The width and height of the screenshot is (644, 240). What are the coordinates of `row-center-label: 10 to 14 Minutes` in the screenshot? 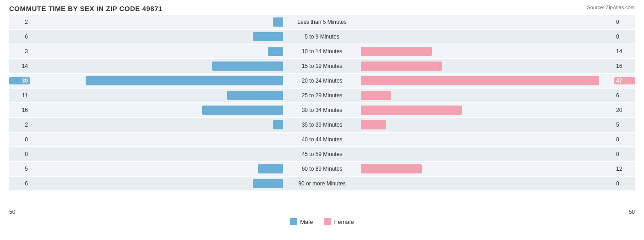 It's located at (322, 51).